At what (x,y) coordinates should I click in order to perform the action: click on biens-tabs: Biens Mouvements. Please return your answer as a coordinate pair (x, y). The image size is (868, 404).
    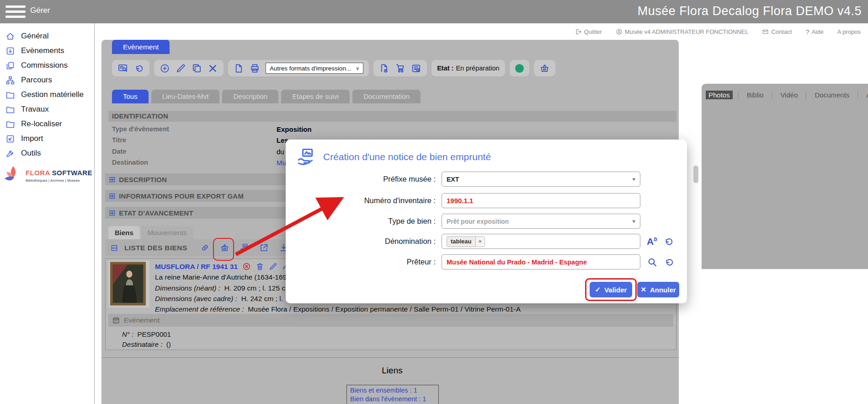
    Looking at the image, I should click on (151, 232).